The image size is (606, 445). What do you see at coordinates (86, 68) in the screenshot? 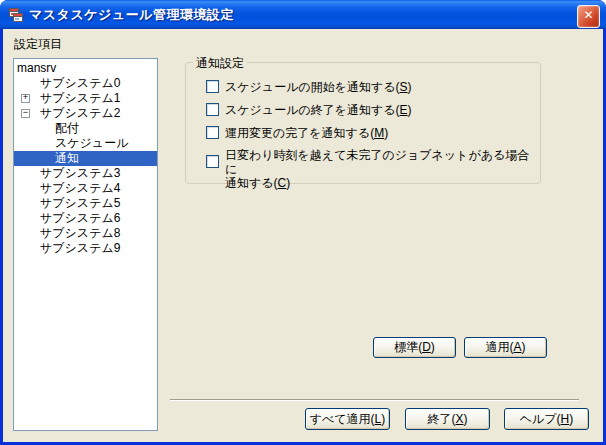
I see `tree-item-mansrv: mansrv` at bounding box center [86, 68].